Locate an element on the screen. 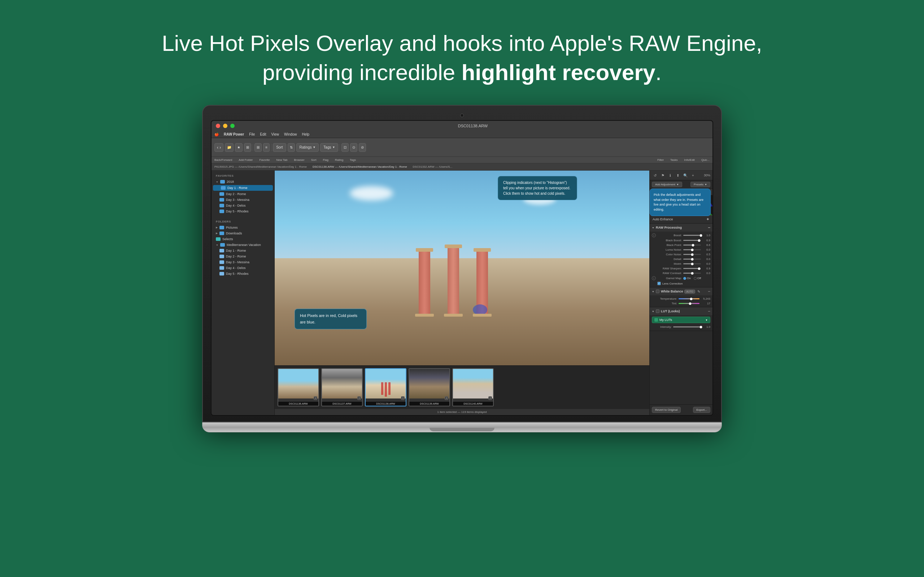 This screenshot has height=577, width=924. slider-moire is located at coordinates (692, 264).